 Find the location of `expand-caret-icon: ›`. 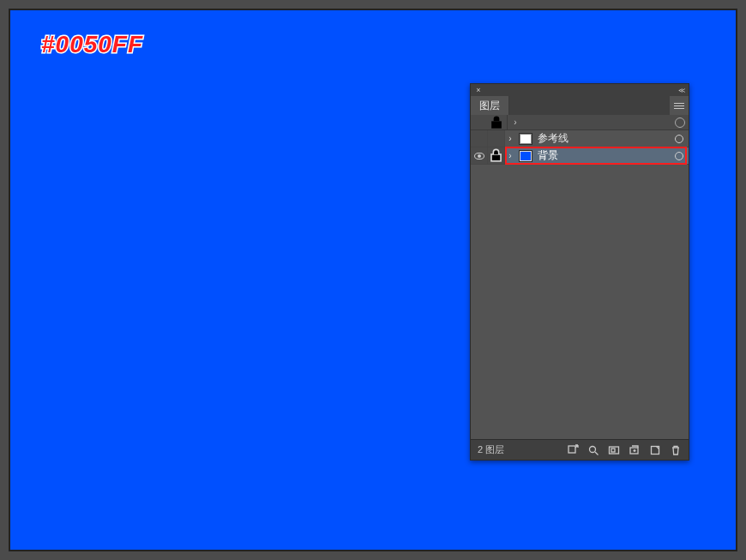

expand-caret-icon: › is located at coordinates (515, 122).